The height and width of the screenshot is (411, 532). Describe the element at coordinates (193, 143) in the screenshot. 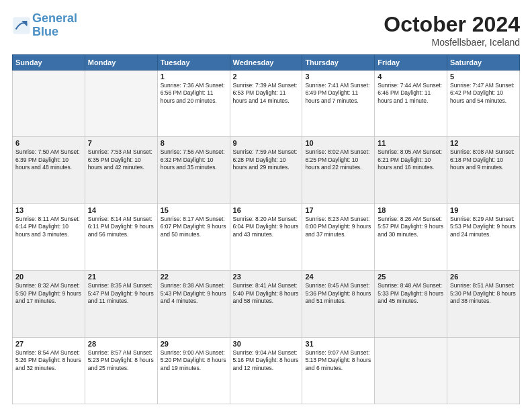

I see `day-number: 8` at that location.